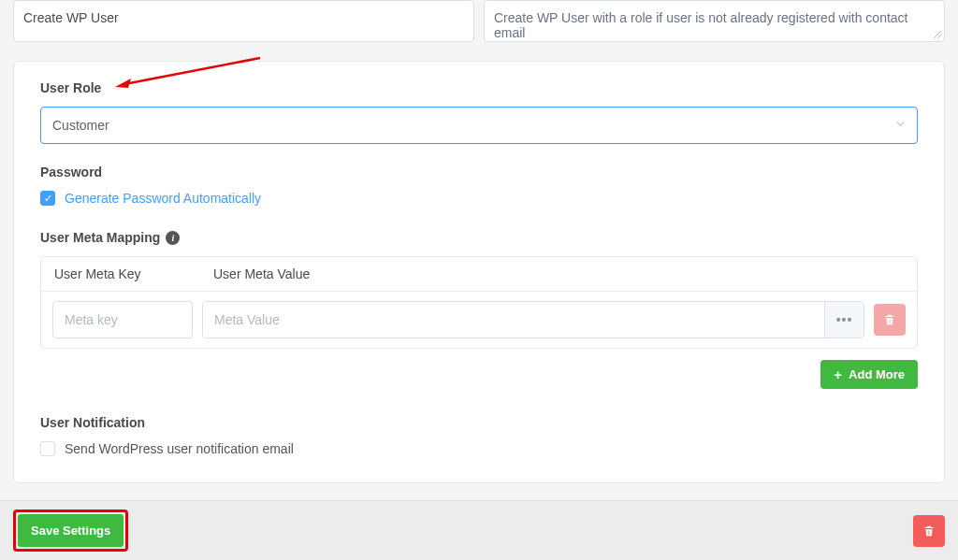  I want to click on auto-generate-password-label: Generate Password Automatically, so click(163, 198).